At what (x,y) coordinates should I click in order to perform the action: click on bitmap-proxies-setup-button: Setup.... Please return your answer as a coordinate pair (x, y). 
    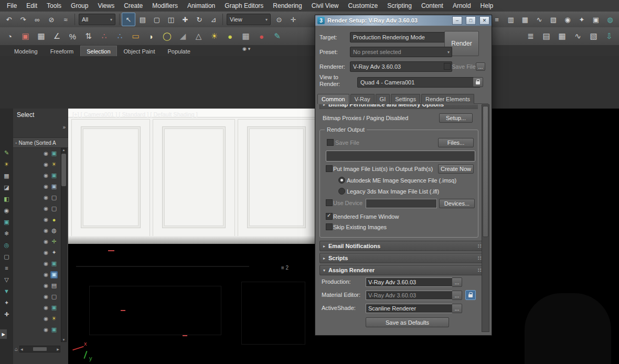
    Looking at the image, I should click on (456, 118).